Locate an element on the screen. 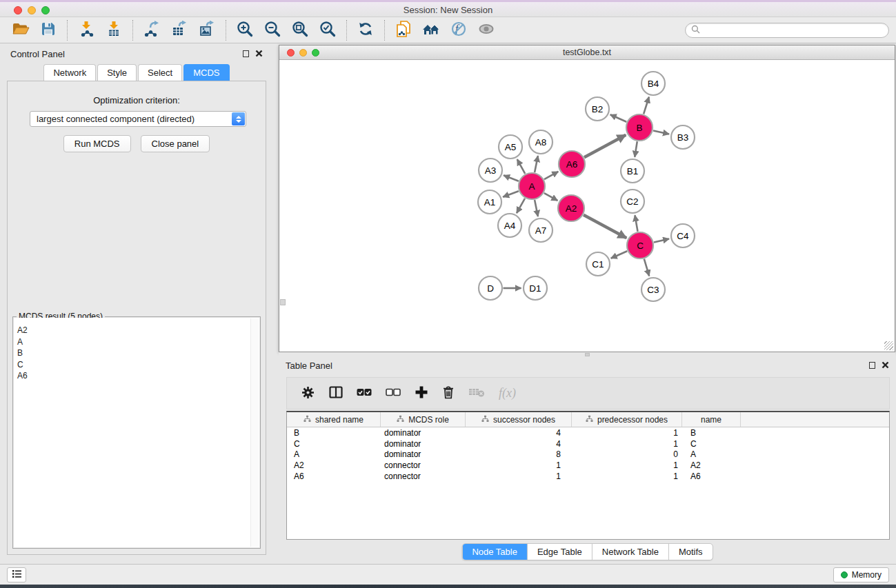 Image resolution: width=896 pixels, height=588 pixels. mcds-result-item: B is located at coordinates (137, 353).